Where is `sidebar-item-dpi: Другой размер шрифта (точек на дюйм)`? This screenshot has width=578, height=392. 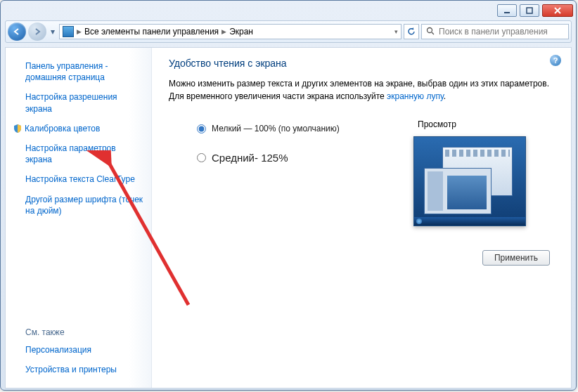
sidebar-item-dpi: Другой размер шрифта (точек на дюйм) is located at coordinates (79, 205).